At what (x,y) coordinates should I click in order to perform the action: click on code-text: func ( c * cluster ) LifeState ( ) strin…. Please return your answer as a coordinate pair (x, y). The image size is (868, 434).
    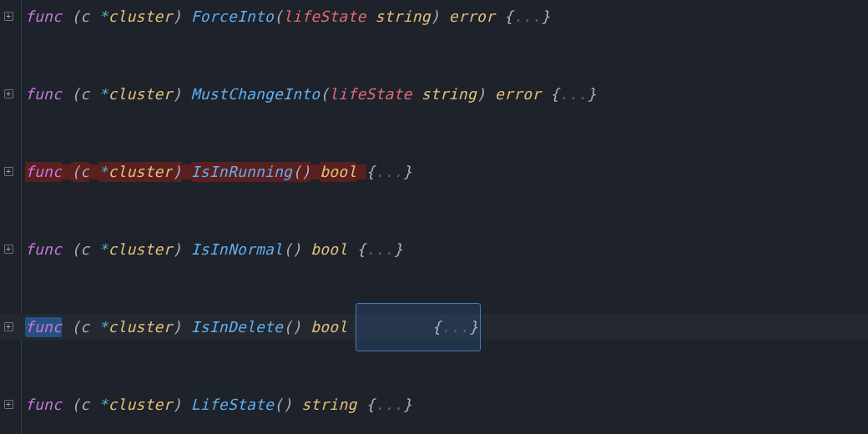
    Looking at the image, I should click on (214, 405).